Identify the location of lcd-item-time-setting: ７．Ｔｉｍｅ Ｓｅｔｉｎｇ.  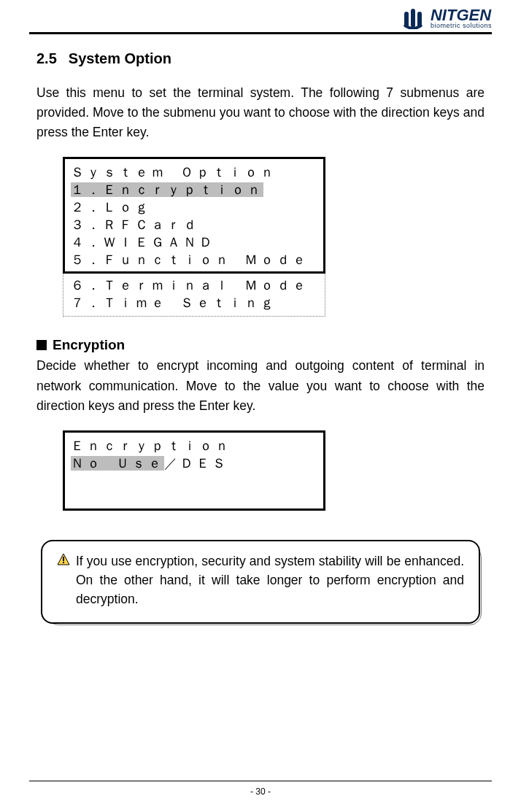
(194, 303).